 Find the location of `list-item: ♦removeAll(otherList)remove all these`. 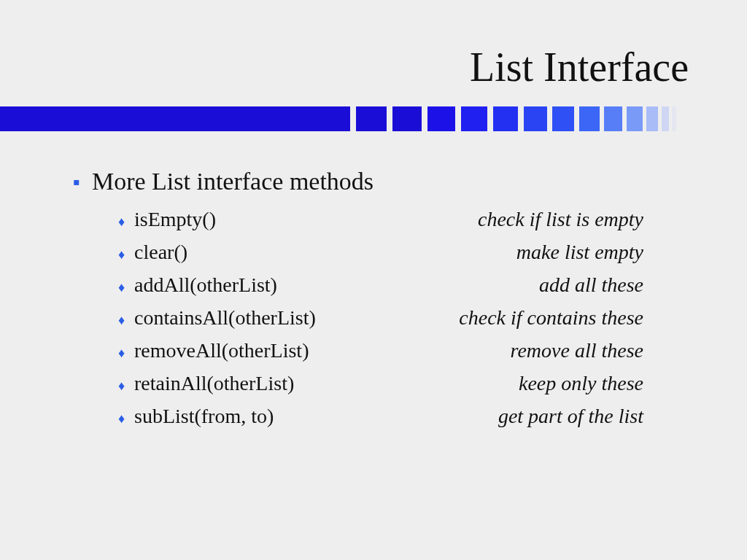

list-item: ♦removeAll(otherList)remove all these is located at coordinates (381, 351).